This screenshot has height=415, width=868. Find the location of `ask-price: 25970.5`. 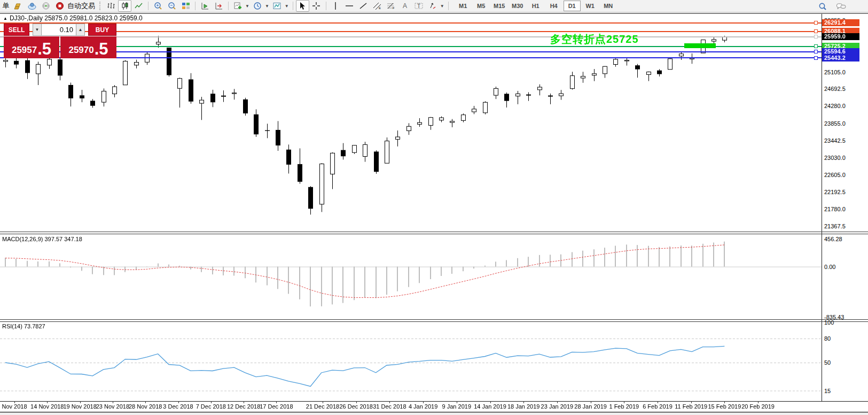

ask-price: 25970.5 is located at coordinates (89, 47).